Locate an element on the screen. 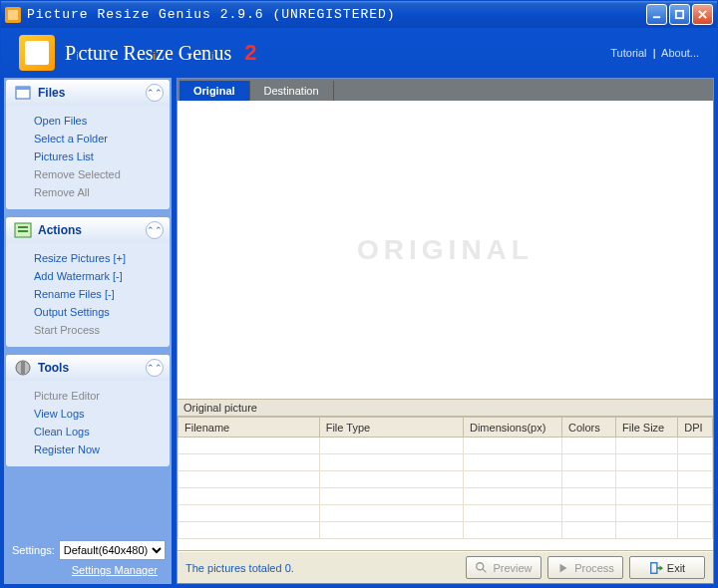  panel-head-files: Files⌃⌃ is located at coordinates (88, 93).